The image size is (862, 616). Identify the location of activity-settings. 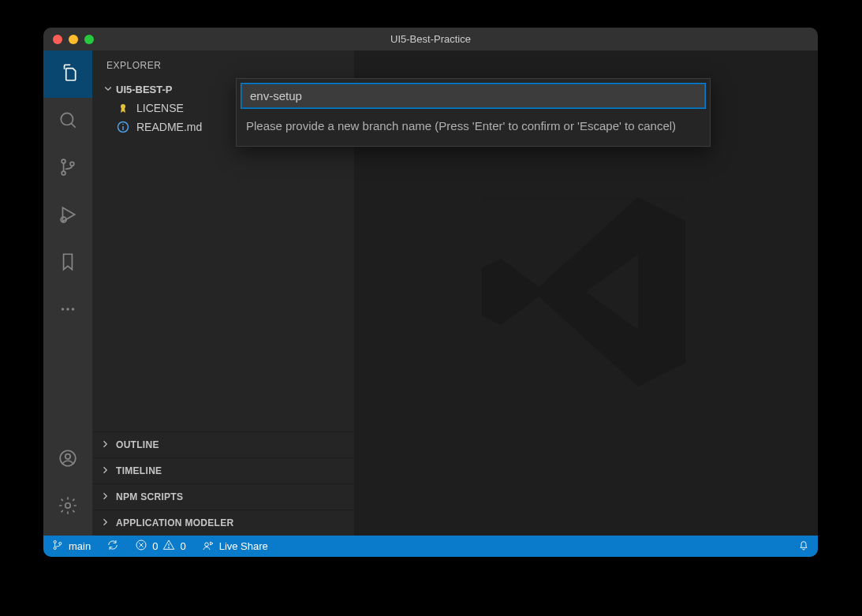
(68, 507).